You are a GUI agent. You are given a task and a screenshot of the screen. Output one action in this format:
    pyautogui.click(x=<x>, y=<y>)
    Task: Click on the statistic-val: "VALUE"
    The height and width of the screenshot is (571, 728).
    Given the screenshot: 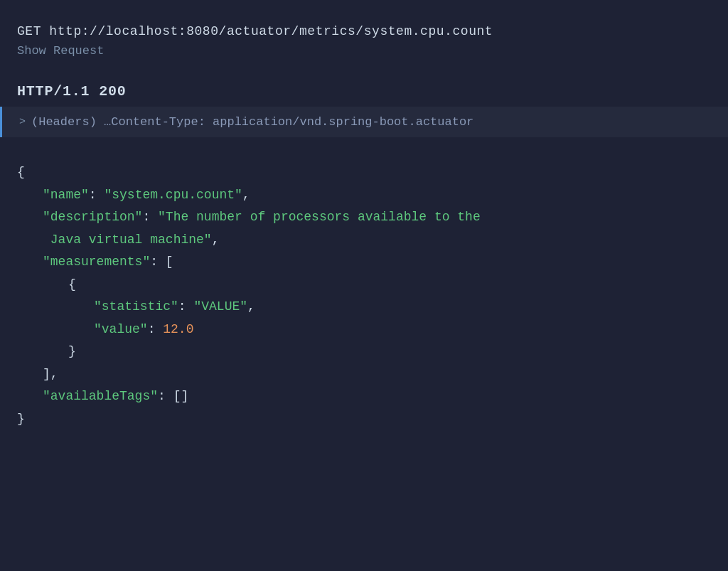 What is the action you would take?
    pyautogui.click(x=220, y=306)
    